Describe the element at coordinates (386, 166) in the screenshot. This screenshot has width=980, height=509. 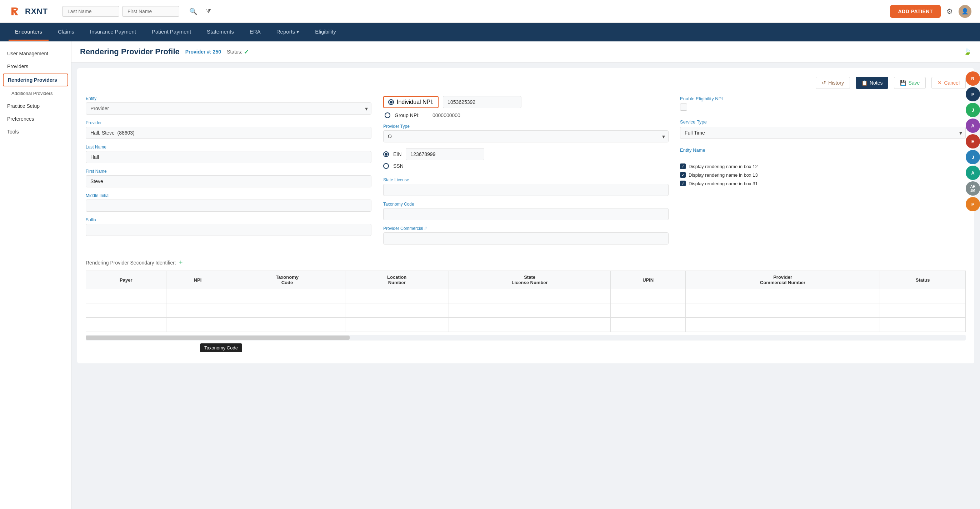
I see `ssn-radio` at that location.